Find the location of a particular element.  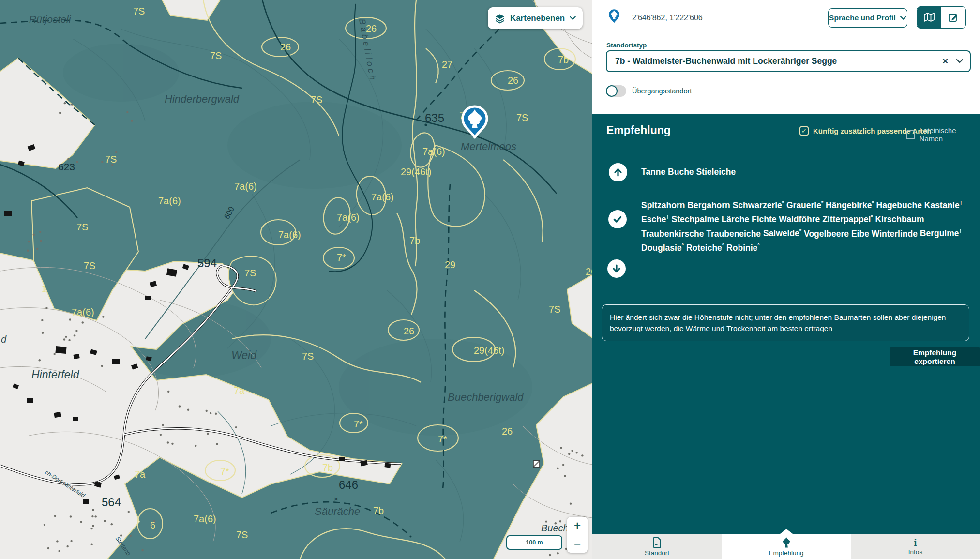

species-token: Zitterpappel* is located at coordinates (847, 219).